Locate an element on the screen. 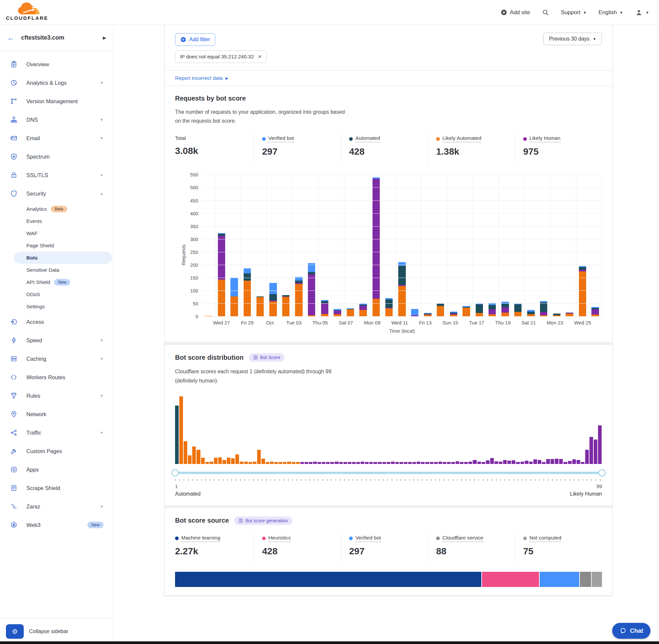  chevron-right-icon: ▶ is located at coordinates (104, 38).